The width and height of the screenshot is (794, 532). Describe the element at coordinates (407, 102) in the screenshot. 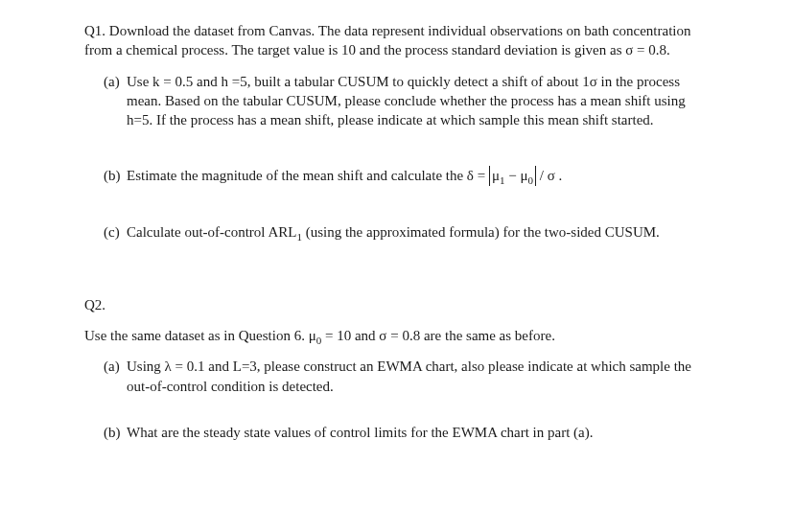

I see `q1-part-a: (a) Use k = 0.5 and h =5, built a tabula…` at that location.